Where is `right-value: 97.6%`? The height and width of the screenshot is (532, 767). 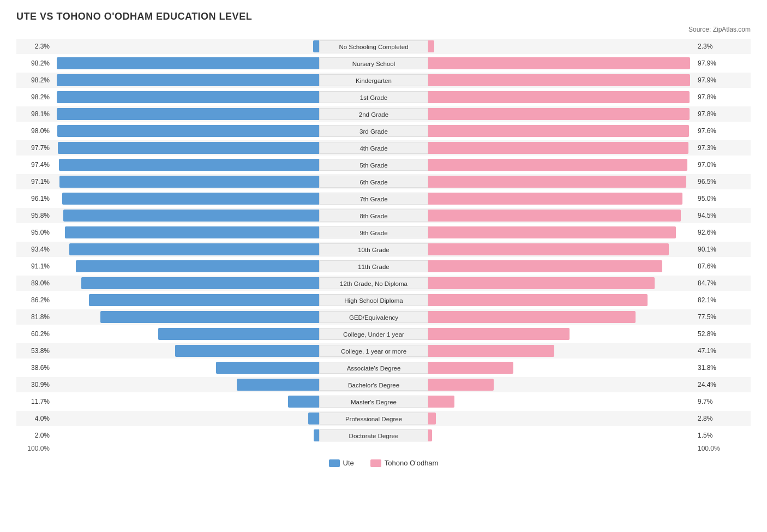 right-value: 97.6% is located at coordinates (714, 131).